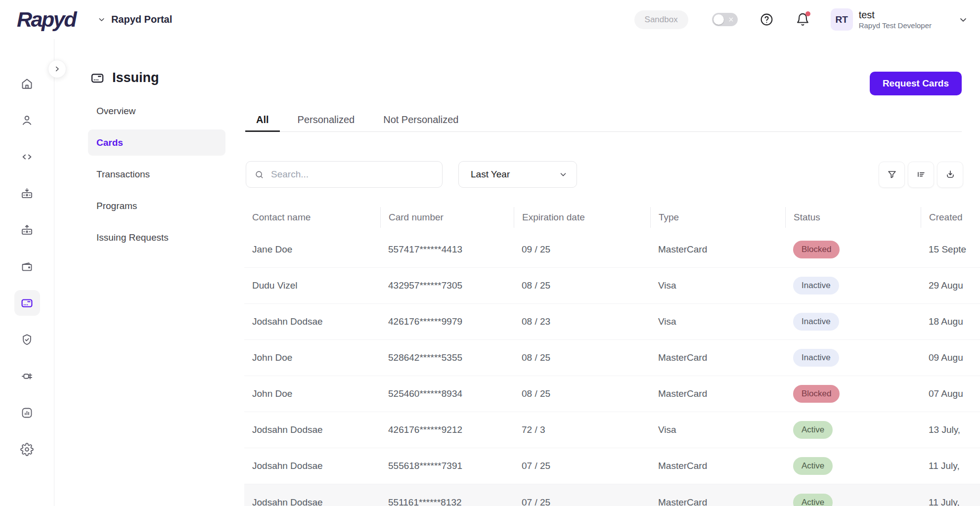  Describe the element at coordinates (421, 118) in the screenshot. I see `tab-not-personalized: Not Personalized` at that location.